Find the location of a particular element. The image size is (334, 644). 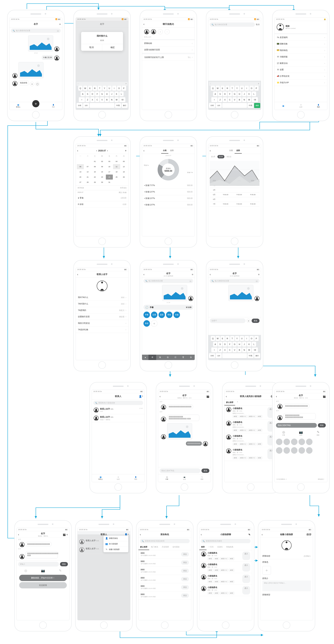

seg: 先知的真 is located at coordinates (230, 547).